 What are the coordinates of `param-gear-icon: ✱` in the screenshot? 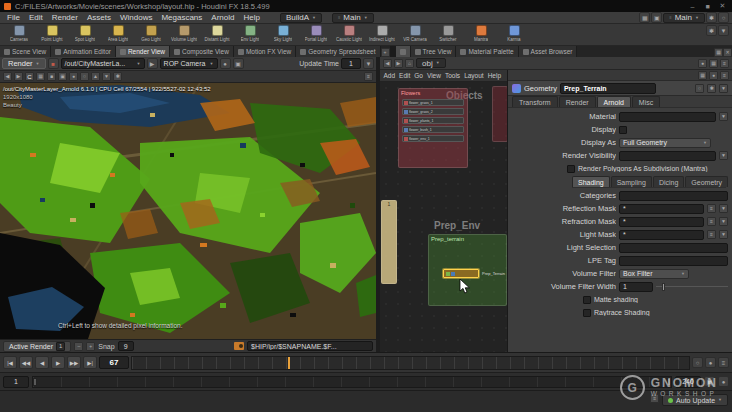 It's located at (712, 88).